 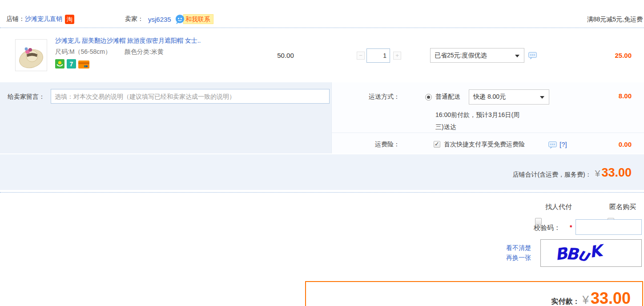 I want to click on required-asterisk: *, so click(x=571, y=227).